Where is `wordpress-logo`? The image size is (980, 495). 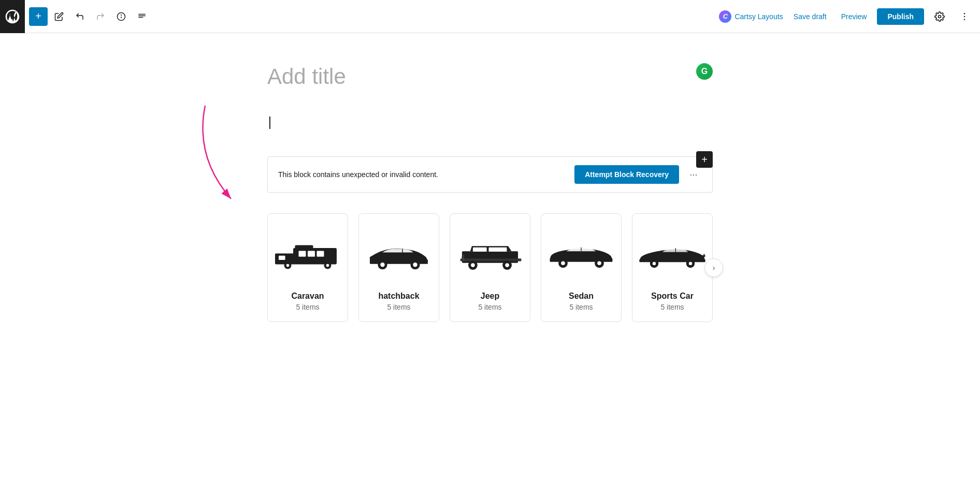
wordpress-logo is located at coordinates (12, 17).